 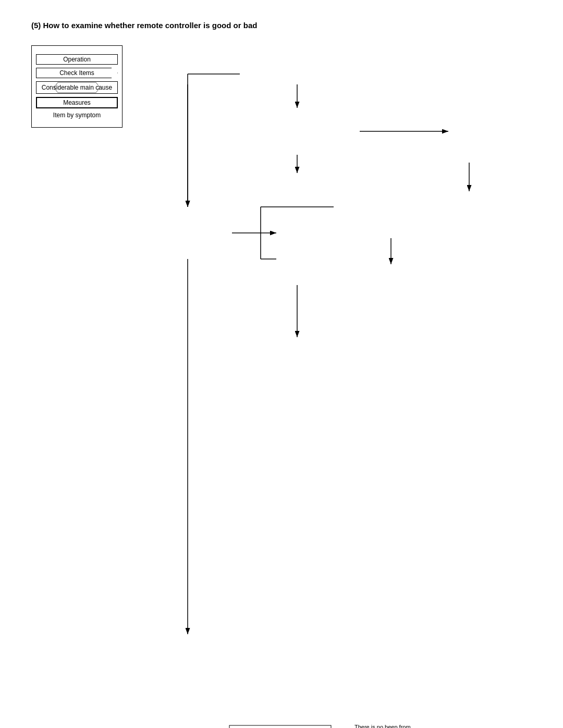 I want to click on legend-operation: Operation, so click(x=77, y=59).